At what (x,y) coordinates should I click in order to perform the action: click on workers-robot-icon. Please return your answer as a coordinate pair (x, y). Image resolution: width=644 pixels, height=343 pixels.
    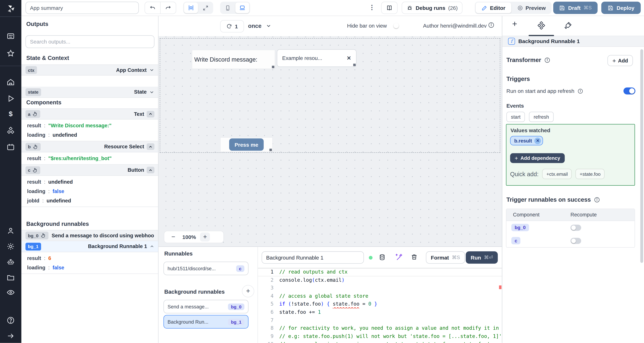
    Looking at the image, I should click on (10, 262).